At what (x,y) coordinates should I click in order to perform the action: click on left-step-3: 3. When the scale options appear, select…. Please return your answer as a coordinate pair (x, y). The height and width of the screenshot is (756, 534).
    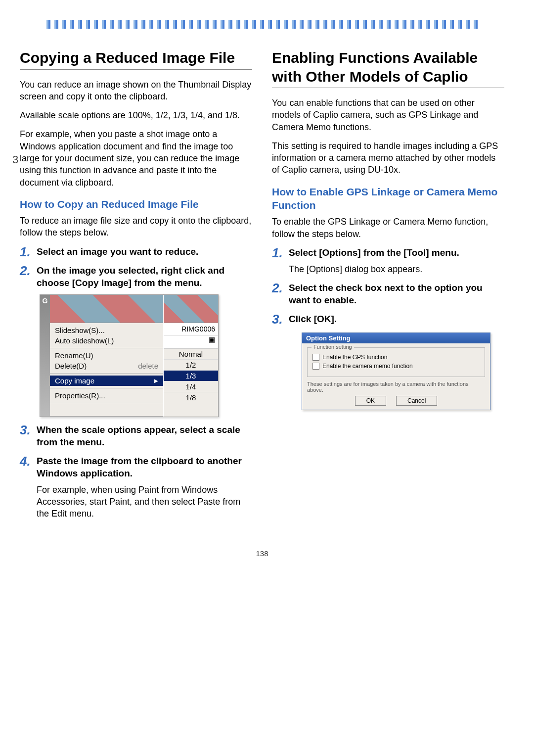
    Looking at the image, I should click on (136, 436).